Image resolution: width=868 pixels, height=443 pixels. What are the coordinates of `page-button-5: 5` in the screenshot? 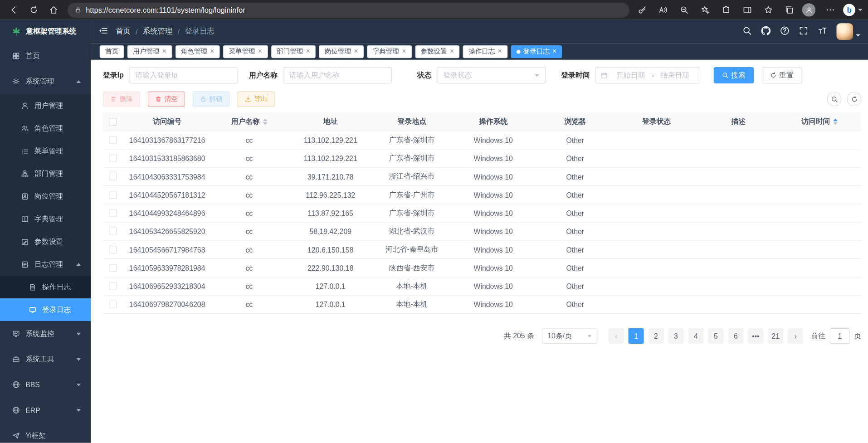 It's located at (716, 336).